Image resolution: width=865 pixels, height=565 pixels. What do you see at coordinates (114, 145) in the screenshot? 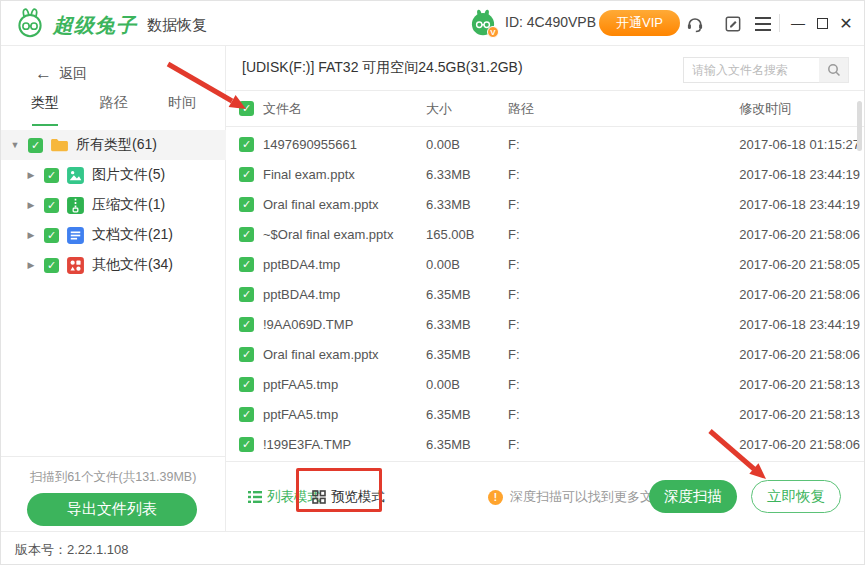
I see `tree-item: ▼ 所有类型(61)` at bounding box center [114, 145].